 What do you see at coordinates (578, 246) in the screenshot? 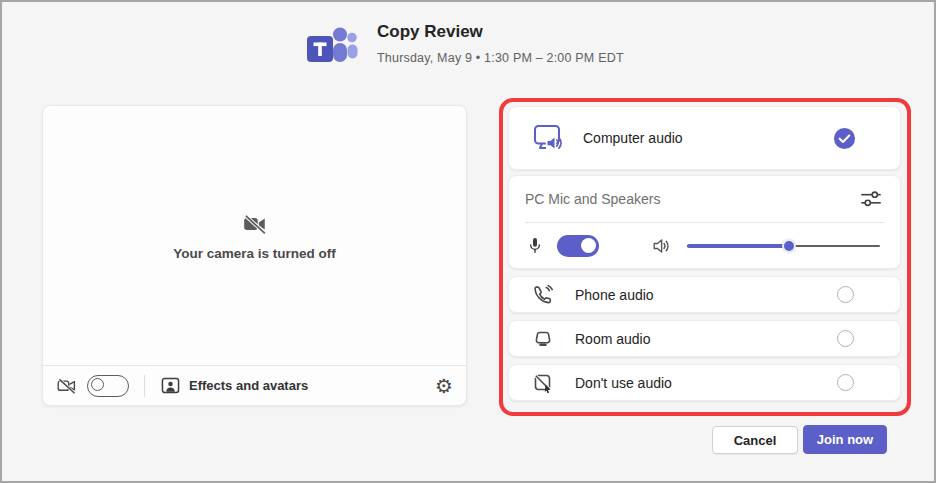
I see `mic-toggle` at bounding box center [578, 246].